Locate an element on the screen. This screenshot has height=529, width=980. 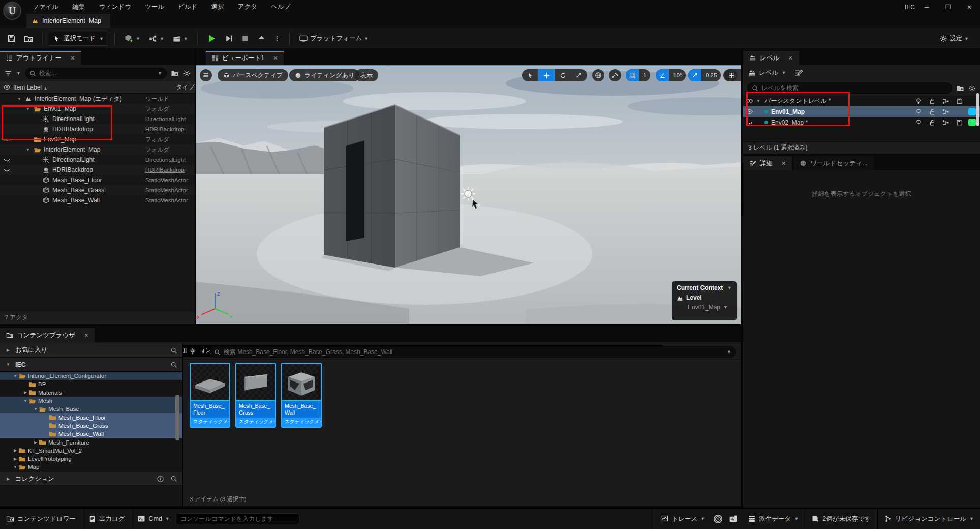
select-mode-dropdown: 選択モード ▼ is located at coordinates (78, 39).